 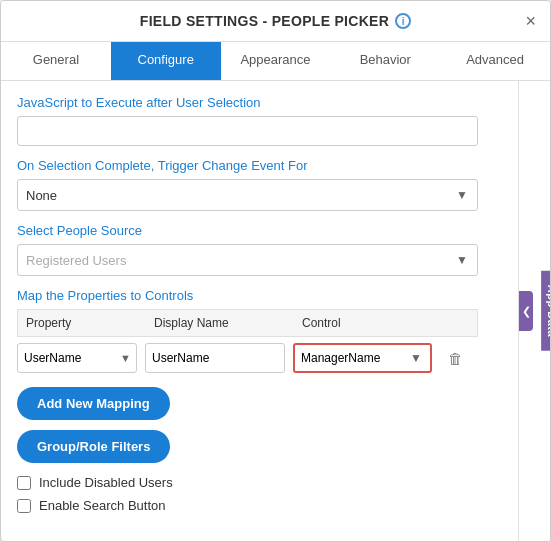 What do you see at coordinates (248, 195) in the screenshot?
I see `trigger-select: None` at bounding box center [248, 195].